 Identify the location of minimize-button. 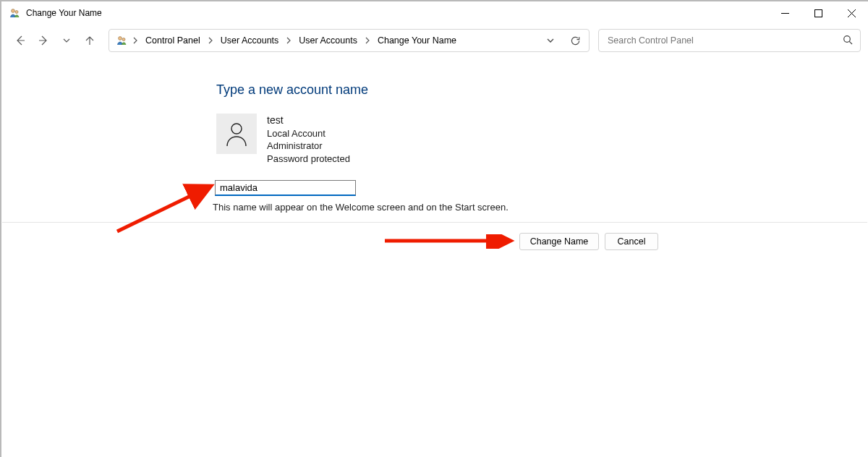
(785, 13).